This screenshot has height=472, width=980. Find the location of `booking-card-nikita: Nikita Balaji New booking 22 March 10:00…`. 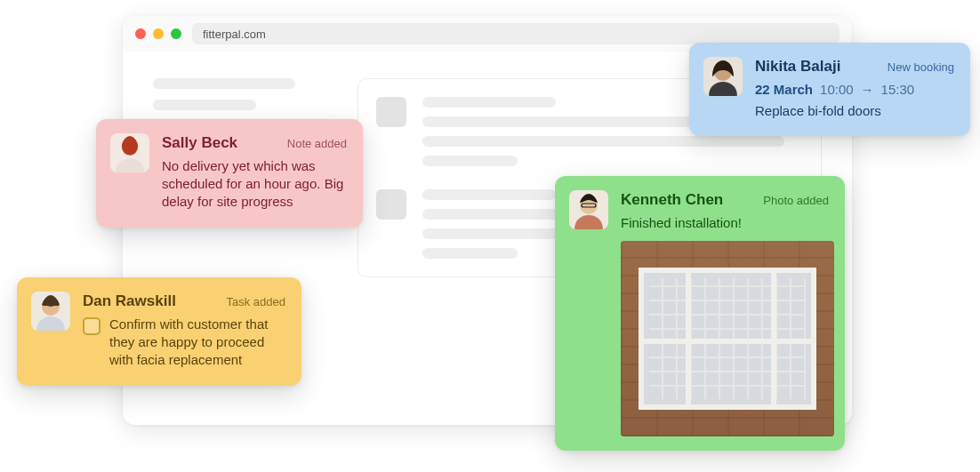

booking-card-nikita: Nikita Balaji New booking 22 March 10:00… is located at coordinates (830, 89).